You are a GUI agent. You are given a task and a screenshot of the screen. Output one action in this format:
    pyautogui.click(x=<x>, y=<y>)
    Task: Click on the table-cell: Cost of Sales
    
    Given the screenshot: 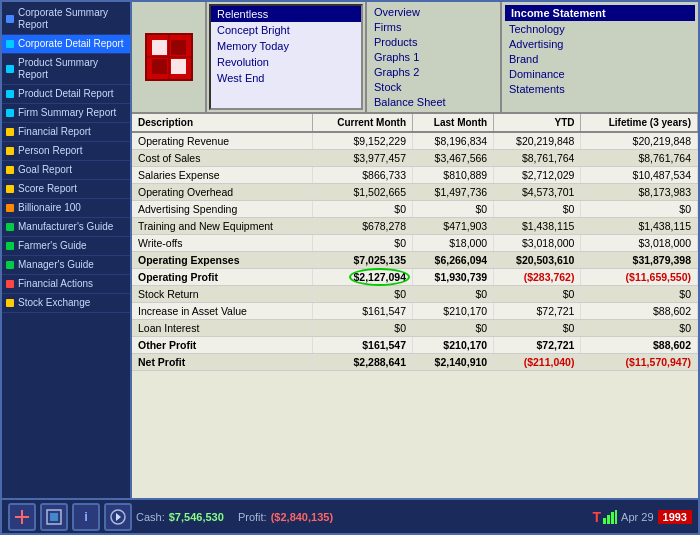 What is the action you would take?
    pyautogui.click(x=222, y=158)
    